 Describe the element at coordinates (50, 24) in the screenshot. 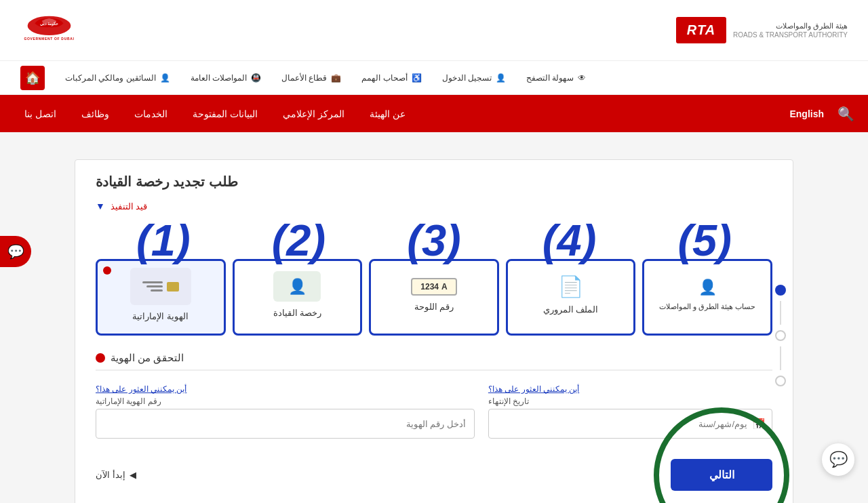

I see `svg-text: حكومة دبي` at that location.